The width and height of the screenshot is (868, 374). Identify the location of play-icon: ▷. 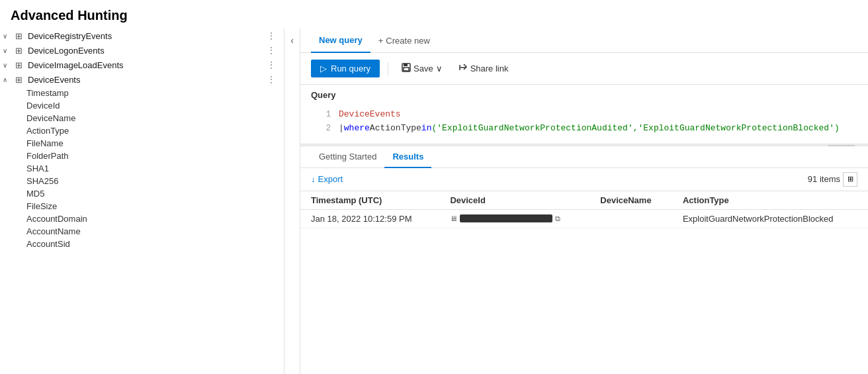
(324, 69).